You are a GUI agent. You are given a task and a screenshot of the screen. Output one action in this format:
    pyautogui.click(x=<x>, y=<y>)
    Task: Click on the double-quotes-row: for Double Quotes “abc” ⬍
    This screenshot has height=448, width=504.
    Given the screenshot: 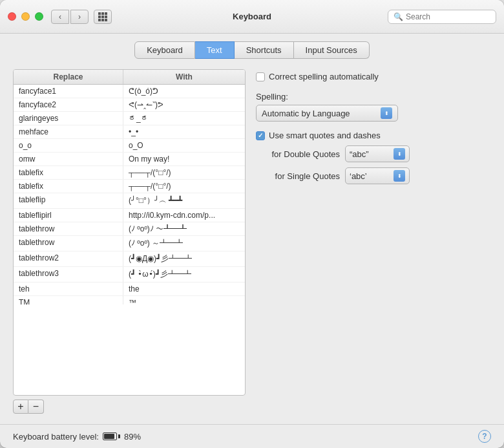 What is the action you would take?
    pyautogui.click(x=373, y=154)
    